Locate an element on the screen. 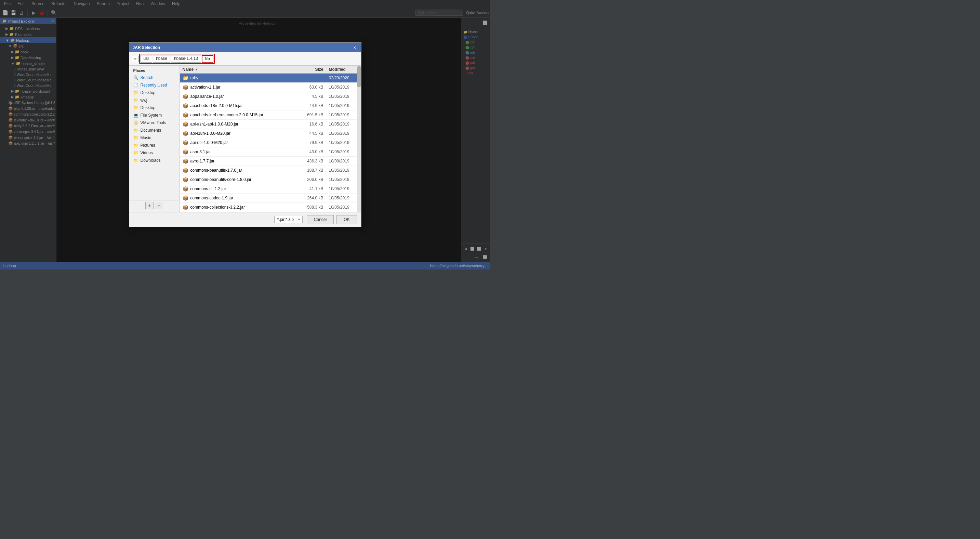 This screenshot has height=539, width=980. places-add-button: + is located at coordinates (150, 205).